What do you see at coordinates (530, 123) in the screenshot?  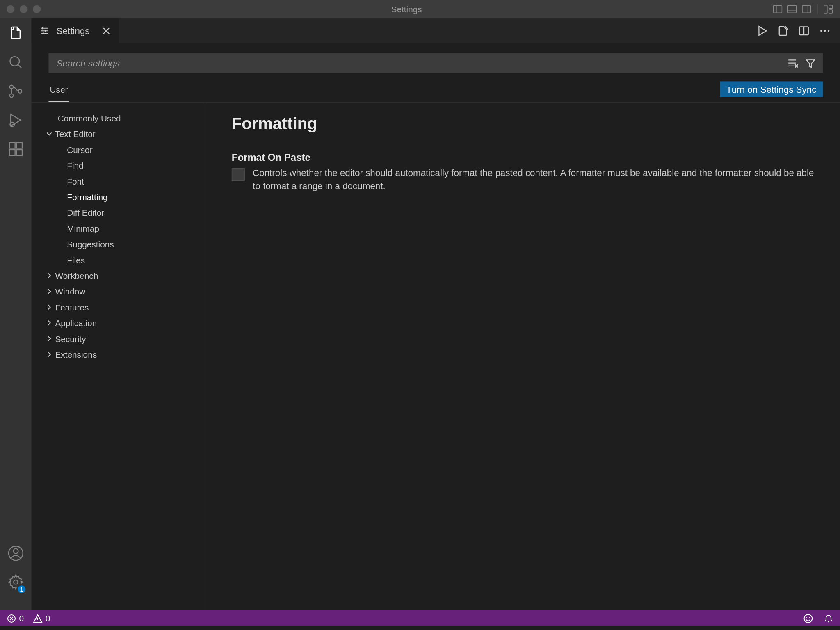 I see `section-heading: Formatting` at bounding box center [530, 123].